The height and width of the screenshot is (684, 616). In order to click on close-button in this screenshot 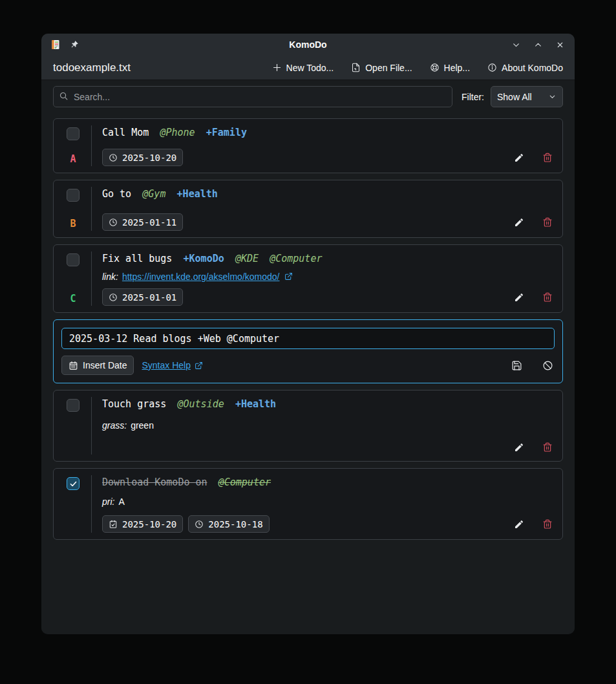, I will do `click(560, 45)`.